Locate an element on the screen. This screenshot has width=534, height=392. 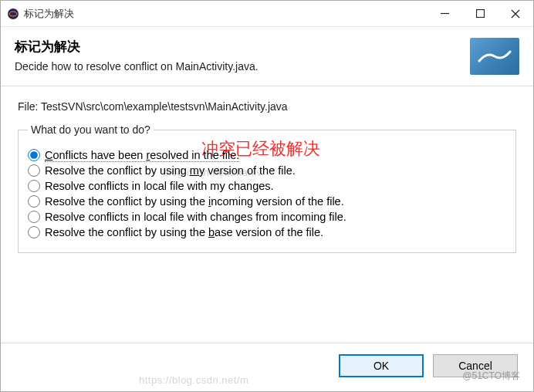
radio-base is located at coordinates (34, 232).